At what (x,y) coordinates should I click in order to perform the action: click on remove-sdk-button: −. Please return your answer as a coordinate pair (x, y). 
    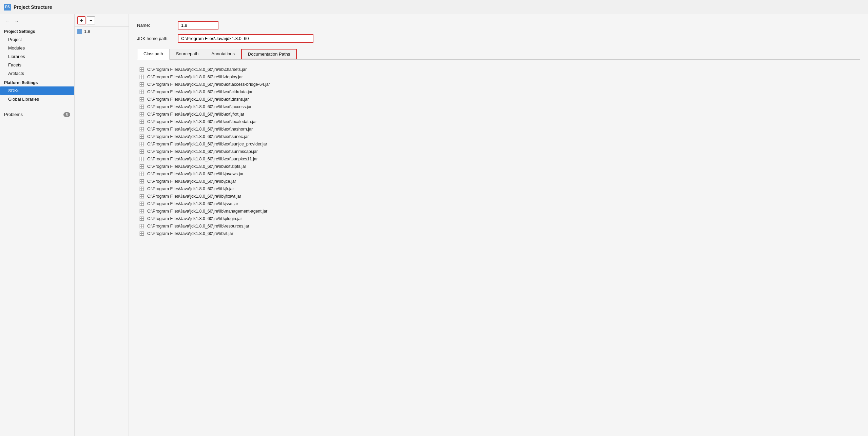
    Looking at the image, I should click on (91, 20).